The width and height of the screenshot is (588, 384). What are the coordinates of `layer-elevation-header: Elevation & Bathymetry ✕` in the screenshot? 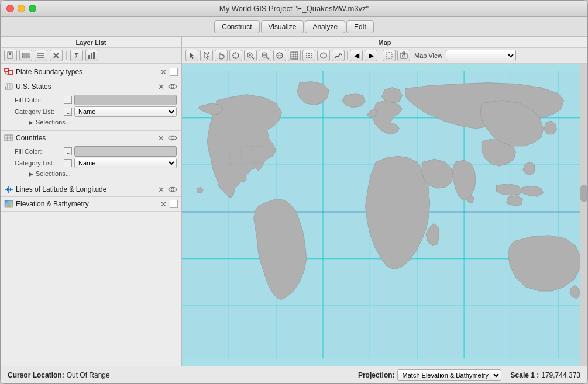 It's located at (91, 204).